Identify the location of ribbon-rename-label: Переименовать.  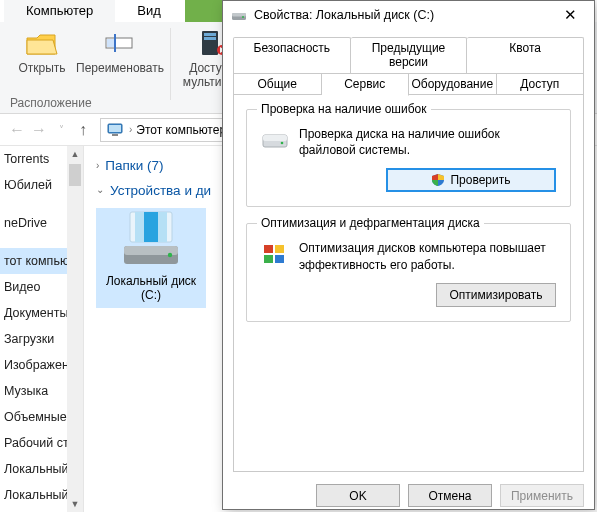
(120, 68).